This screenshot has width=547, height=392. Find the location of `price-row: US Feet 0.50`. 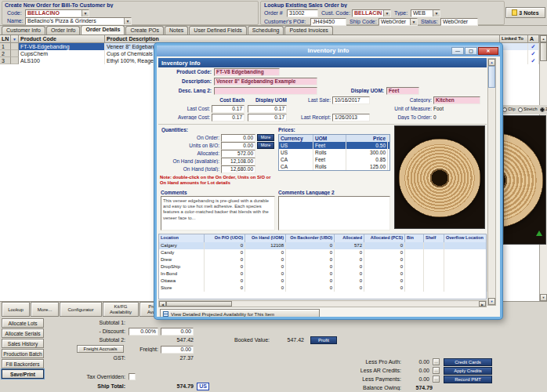

price-row: US Feet 0.50 is located at coordinates (334, 146).